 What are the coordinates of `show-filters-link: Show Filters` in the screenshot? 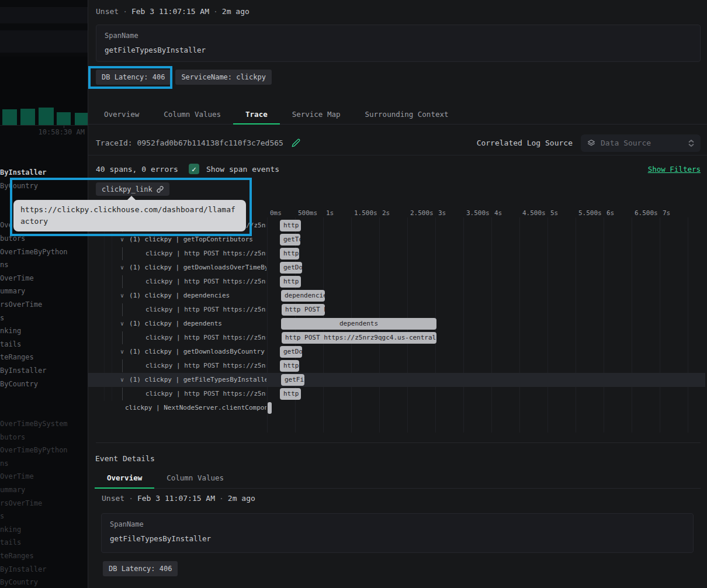 It's located at (674, 170).